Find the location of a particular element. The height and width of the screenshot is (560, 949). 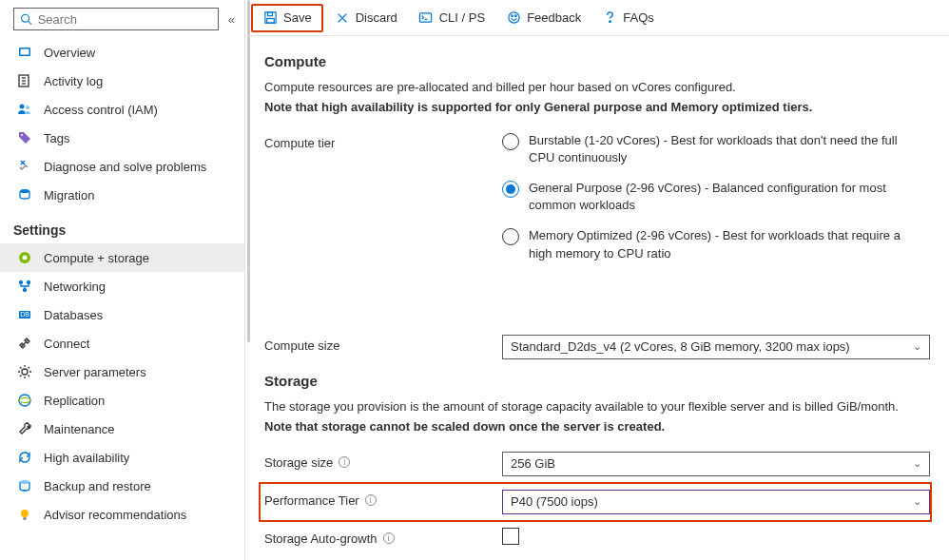

button-label: Feedback is located at coordinates (553, 17).